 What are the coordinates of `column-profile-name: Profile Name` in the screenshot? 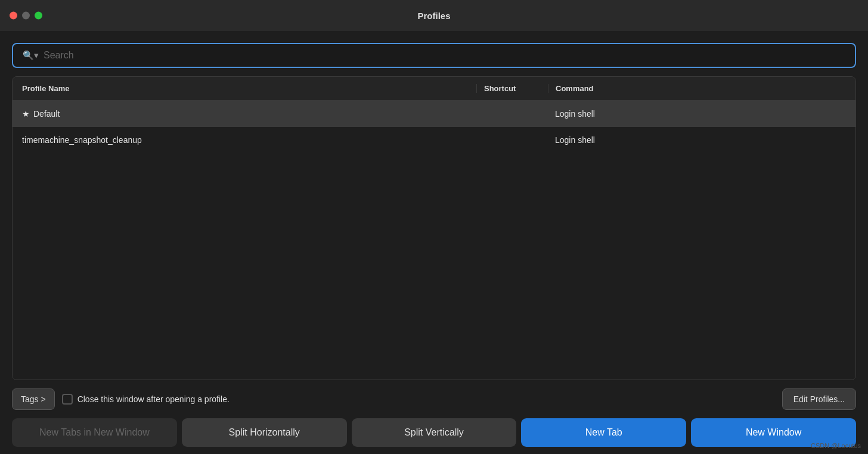 It's located at (249, 88).